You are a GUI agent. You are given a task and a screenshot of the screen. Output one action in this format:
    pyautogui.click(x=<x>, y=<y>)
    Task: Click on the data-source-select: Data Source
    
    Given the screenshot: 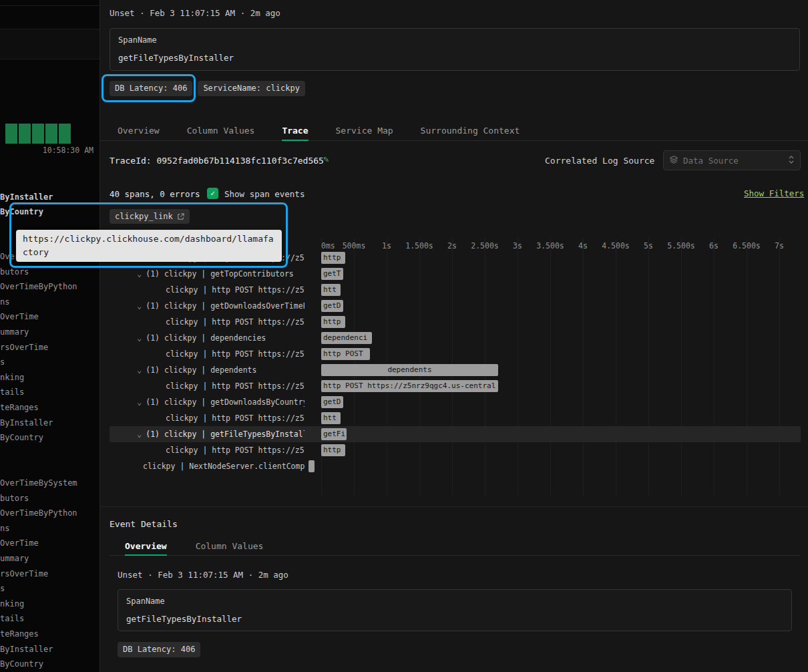 What is the action you would take?
    pyautogui.click(x=732, y=160)
    